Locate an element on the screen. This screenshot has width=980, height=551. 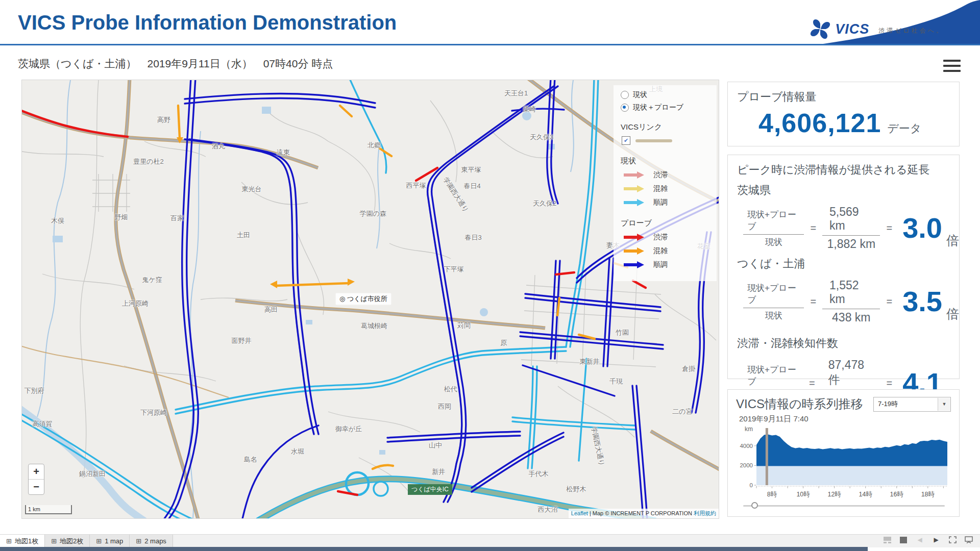
svg-text: 16時 is located at coordinates (897, 494).